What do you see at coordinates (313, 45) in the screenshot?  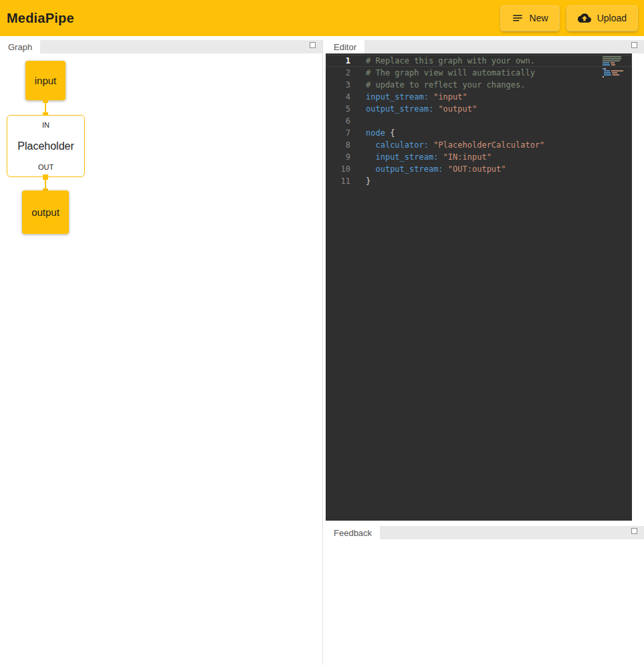 I see `maximize-graph-icon` at bounding box center [313, 45].